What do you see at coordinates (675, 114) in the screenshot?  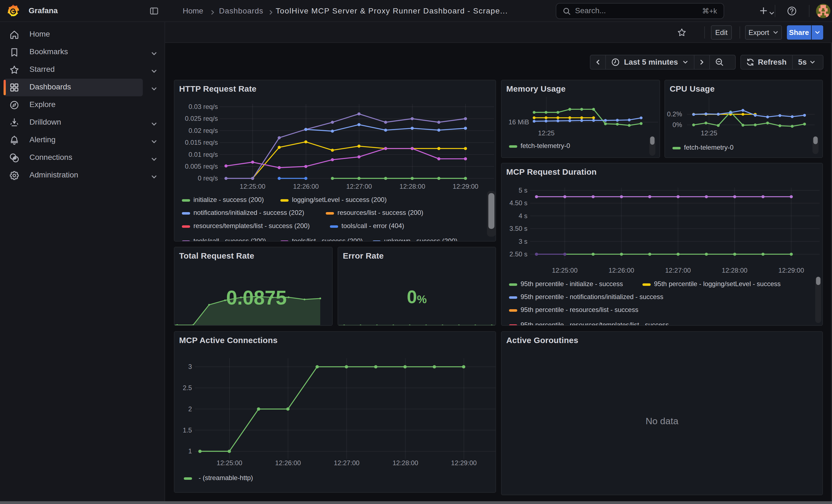 I see `svg-text: 0.2%` at bounding box center [675, 114].